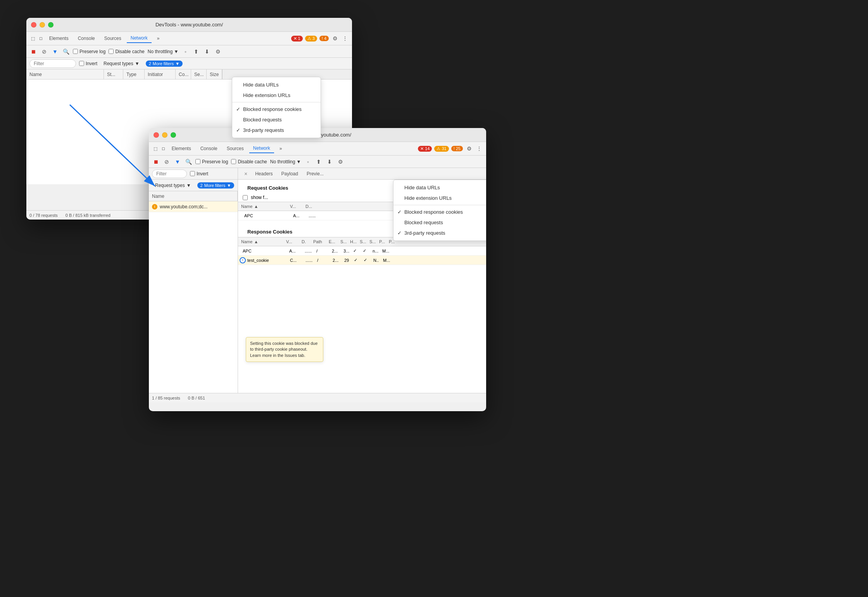  Describe the element at coordinates (315, 174) in the screenshot. I see `panel-tab-preview: Previe...` at that location.